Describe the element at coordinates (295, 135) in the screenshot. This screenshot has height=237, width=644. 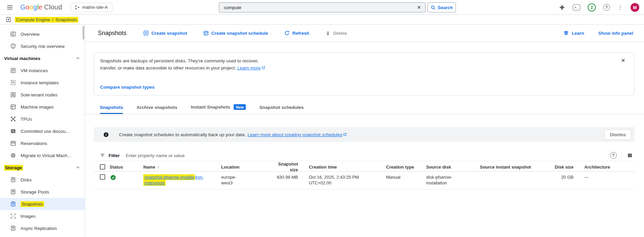
I see `banner-learn-more-link: Learn more about creating snapshot sched…` at that location.